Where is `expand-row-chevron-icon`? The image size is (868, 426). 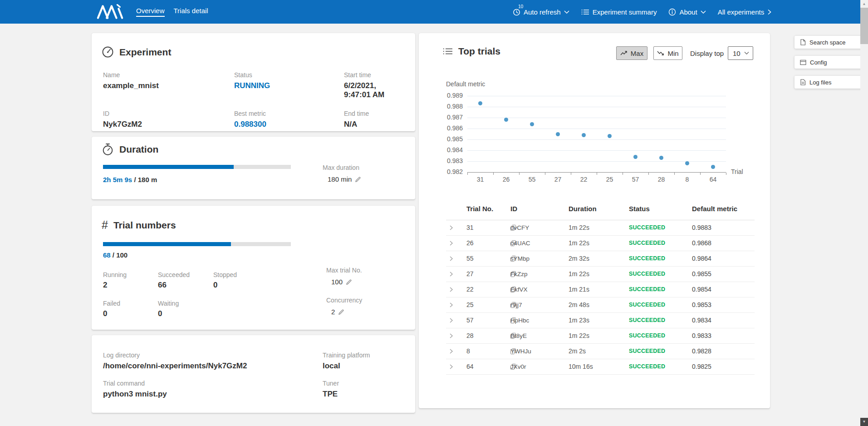
expand-row-chevron-icon is located at coordinates (451, 369).